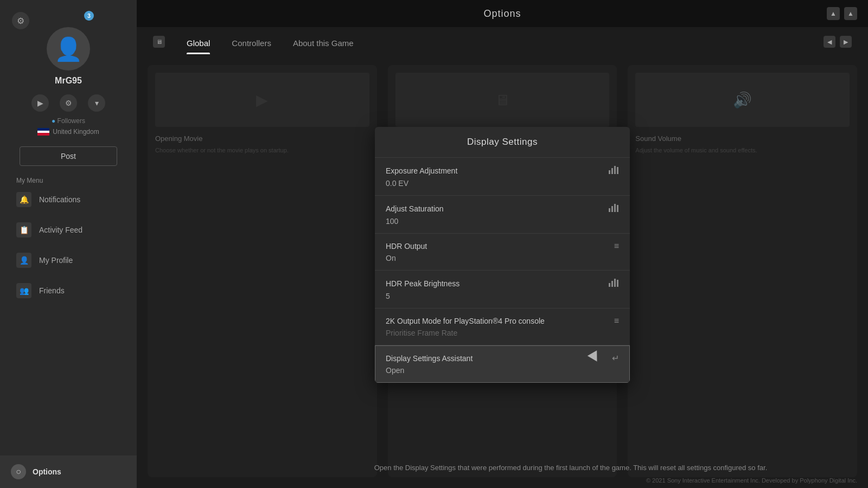 The height and width of the screenshot is (488, 868). Describe the element at coordinates (614, 171) in the screenshot. I see `exposure-icon` at that location.